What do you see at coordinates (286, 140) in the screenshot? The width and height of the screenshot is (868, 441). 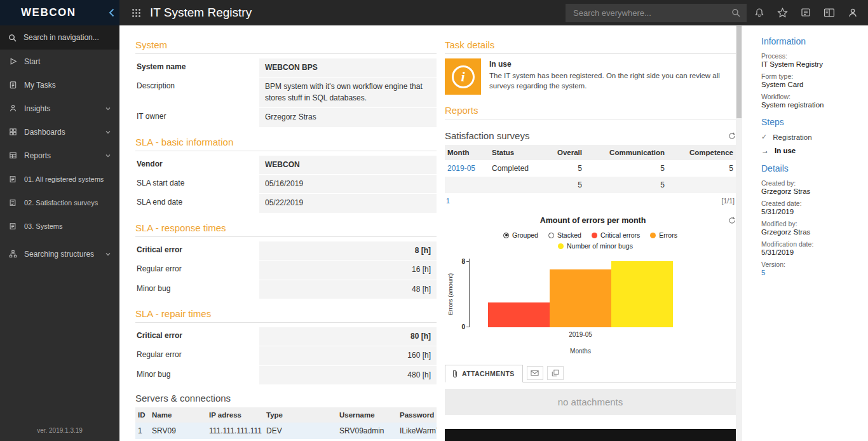 I see `section-title-sla-basic: SLA - basic information` at bounding box center [286, 140].